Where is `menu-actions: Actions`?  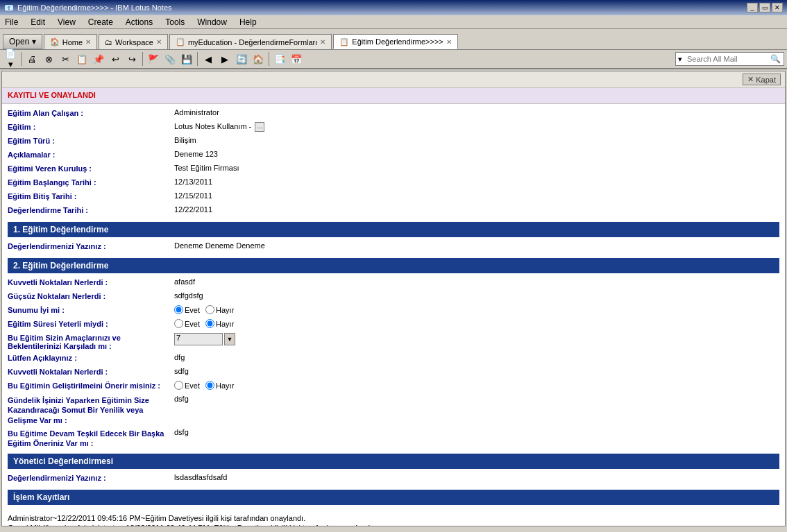
menu-actions: Actions is located at coordinates (139, 22).